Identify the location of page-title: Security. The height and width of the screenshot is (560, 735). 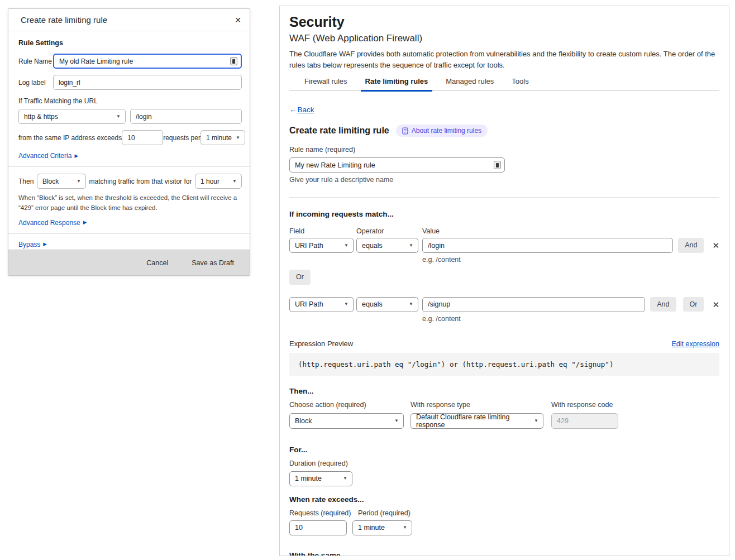
(504, 22).